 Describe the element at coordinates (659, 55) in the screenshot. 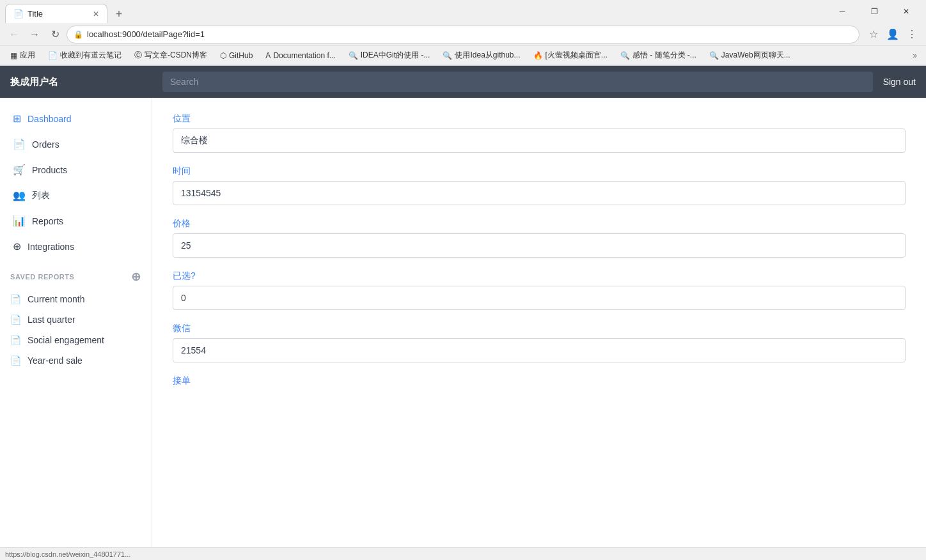

I see `bookmark-item: 🔍感悟 - 随笔分类 -...` at that location.